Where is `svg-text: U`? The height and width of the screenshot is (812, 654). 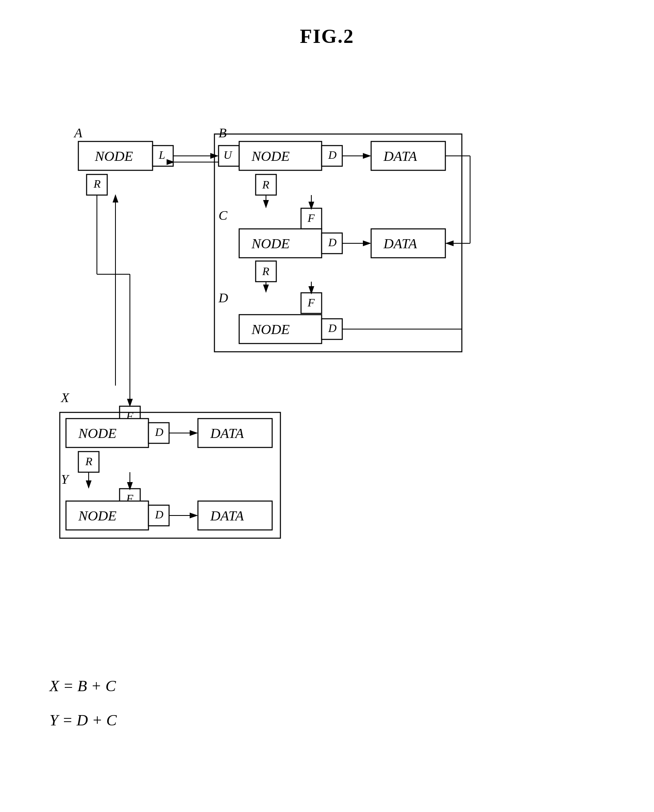 svg-text: U is located at coordinates (228, 155).